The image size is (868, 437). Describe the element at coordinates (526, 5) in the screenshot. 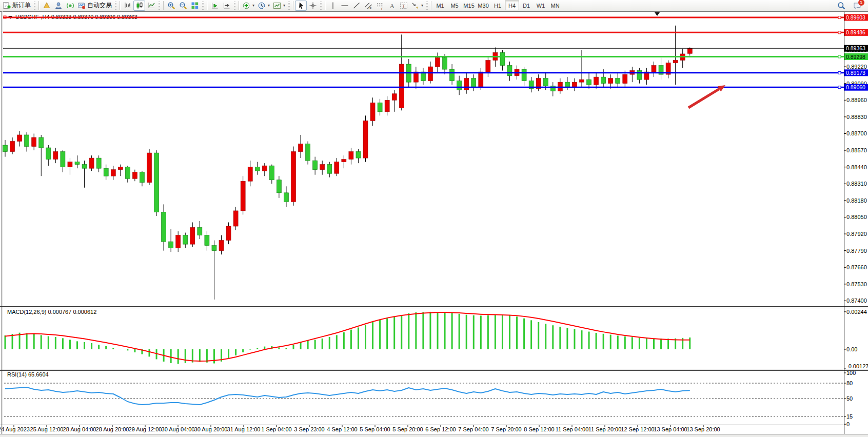

I see `tf-d1: D1` at that location.